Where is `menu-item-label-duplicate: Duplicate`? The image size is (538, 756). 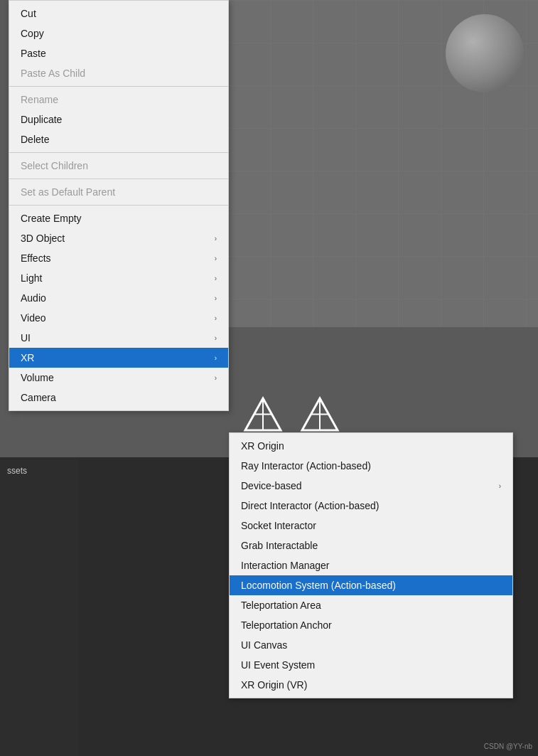 menu-item-label-duplicate: Duplicate is located at coordinates (41, 119).